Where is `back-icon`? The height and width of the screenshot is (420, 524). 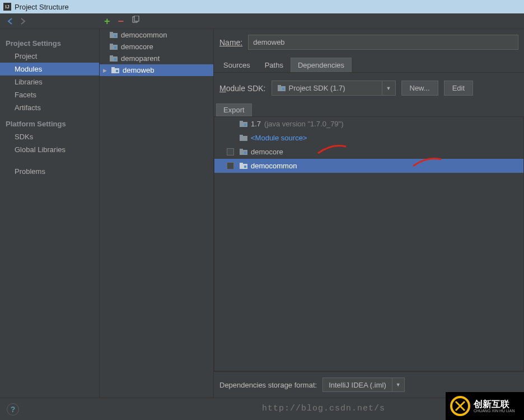
back-icon is located at coordinates (11, 21).